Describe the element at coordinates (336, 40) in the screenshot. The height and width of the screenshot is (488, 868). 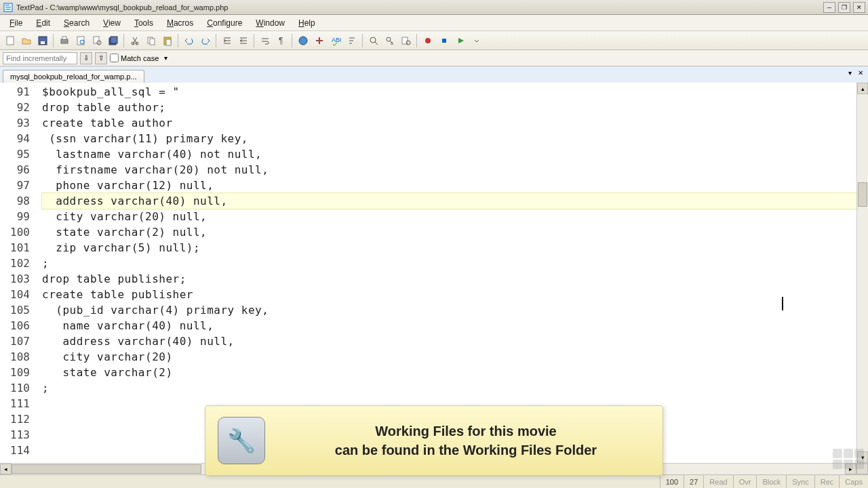
I see `svg-text: ABC` at that location.